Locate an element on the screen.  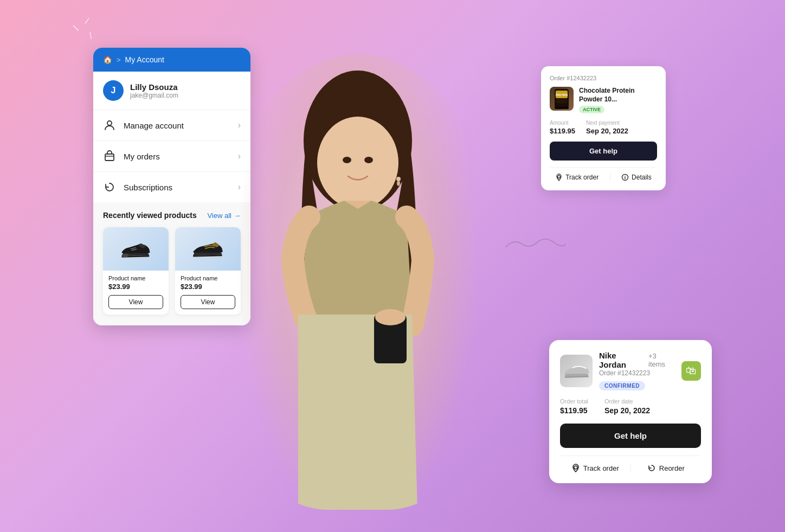
main-order-card: Nike Jordan +3 items Order #12432223 CON… is located at coordinates (630, 412).